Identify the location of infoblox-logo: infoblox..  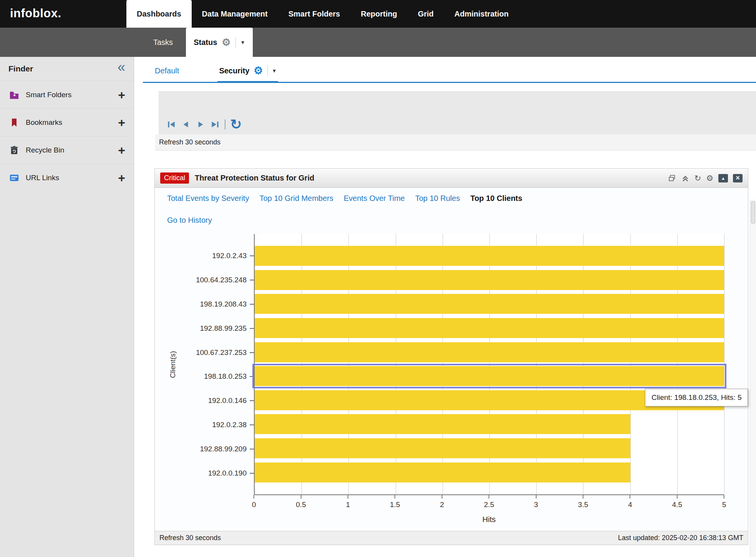
(63, 14).